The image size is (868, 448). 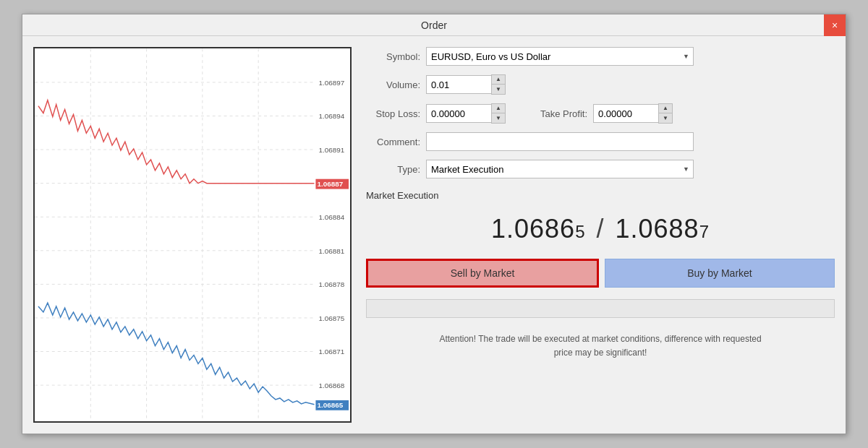 I want to click on sell-button: Sell by Market, so click(x=482, y=273).